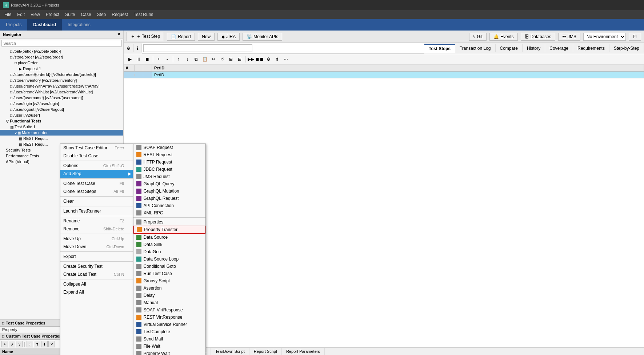 The height and width of the screenshot is (355, 644). What do you see at coordinates (604, 37) in the screenshot?
I see `environment-select: No Environment` at bounding box center [604, 37].